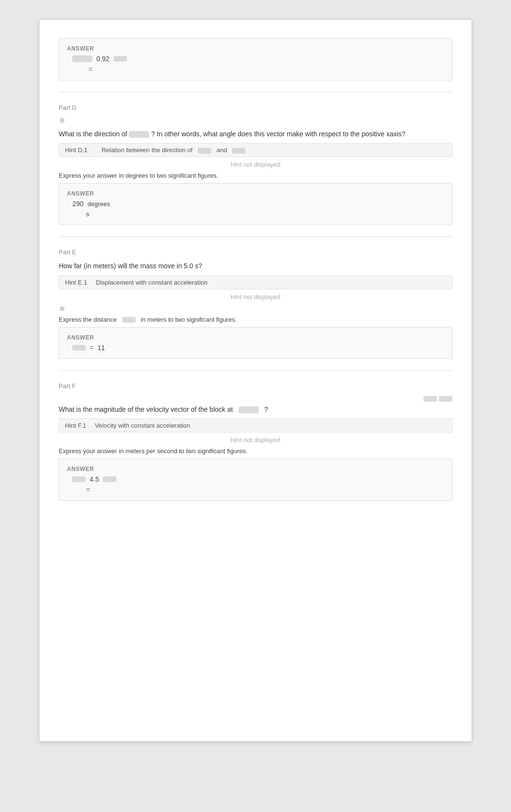  What do you see at coordinates (82, 59) in the screenshot?
I see `top-blurred-box` at bounding box center [82, 59].